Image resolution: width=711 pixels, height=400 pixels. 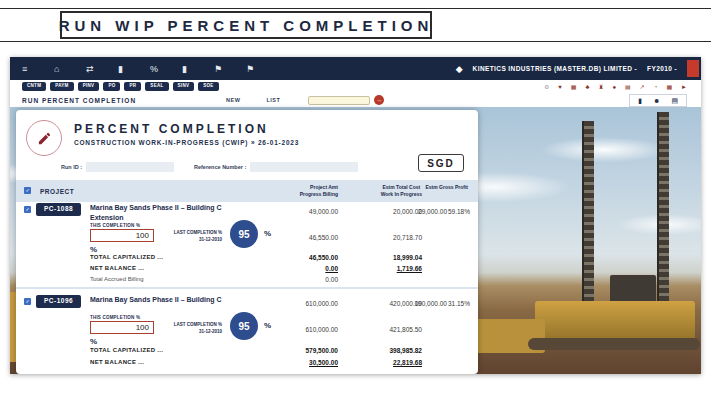 I want to click on column-header-gross-profit: Estm Gross Profit, so click(x=446, y=188).